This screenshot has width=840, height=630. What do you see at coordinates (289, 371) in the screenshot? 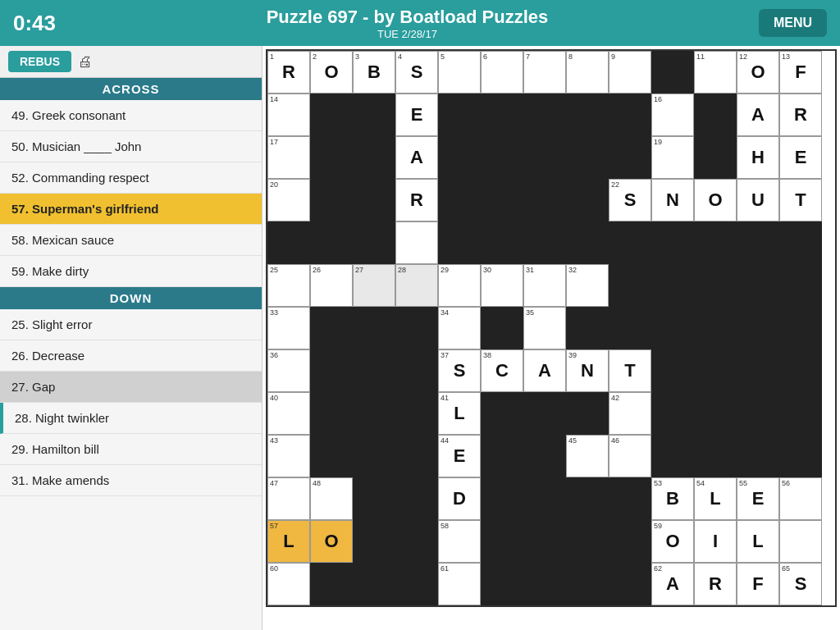
I see `cell-7-0: 36` at bounding box center [289, 371].